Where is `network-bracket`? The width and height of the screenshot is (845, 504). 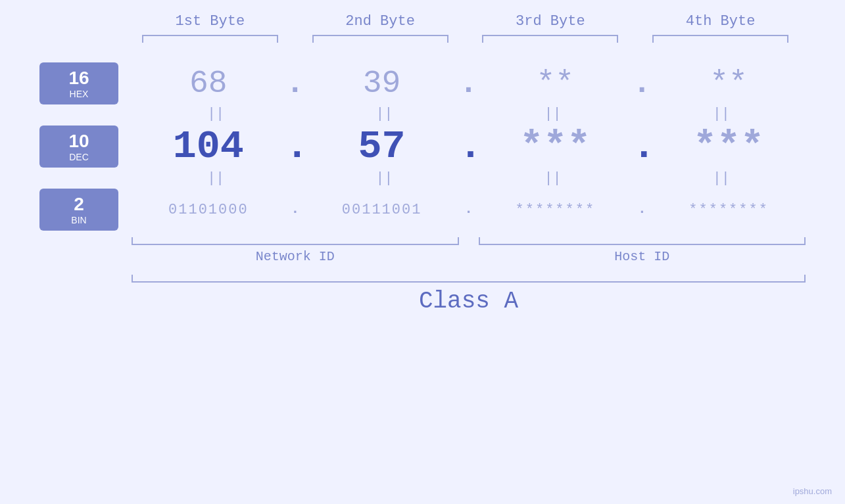
network-bracket is located at coordinates (295, 241).